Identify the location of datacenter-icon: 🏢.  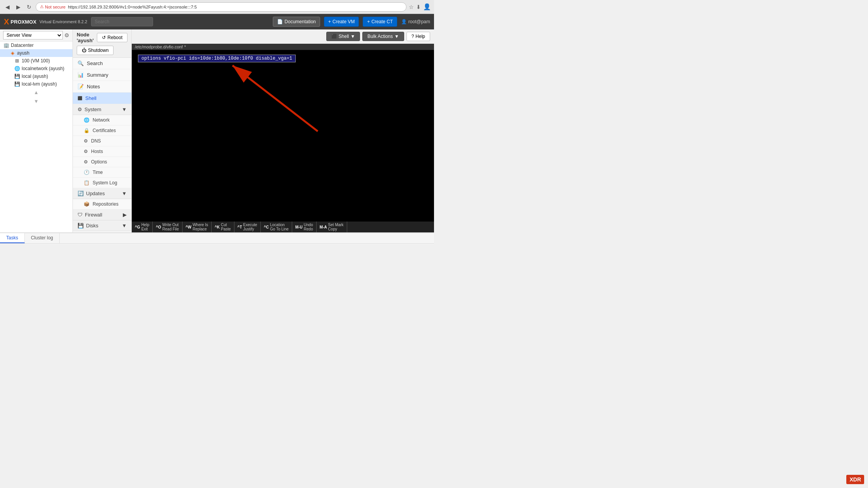
(6, 45).